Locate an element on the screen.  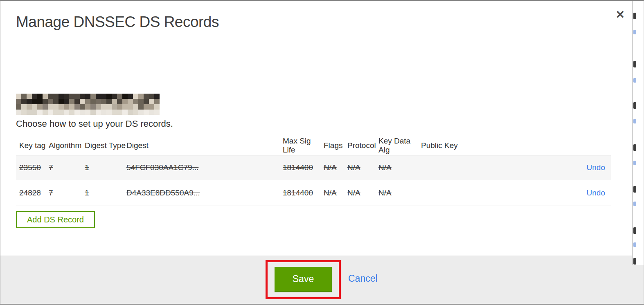
column-header: Max Sig Life is located at coordinates (303, 146).